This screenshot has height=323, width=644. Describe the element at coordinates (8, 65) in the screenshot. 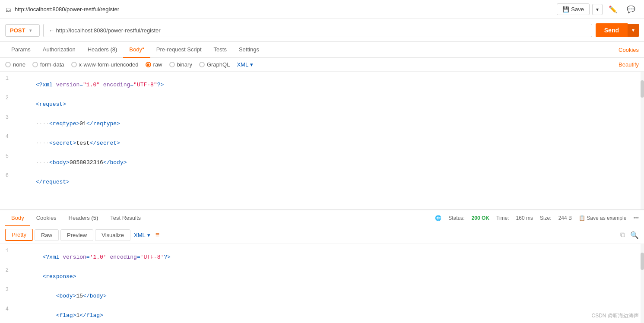

I see `radio-none-circle` at that location.